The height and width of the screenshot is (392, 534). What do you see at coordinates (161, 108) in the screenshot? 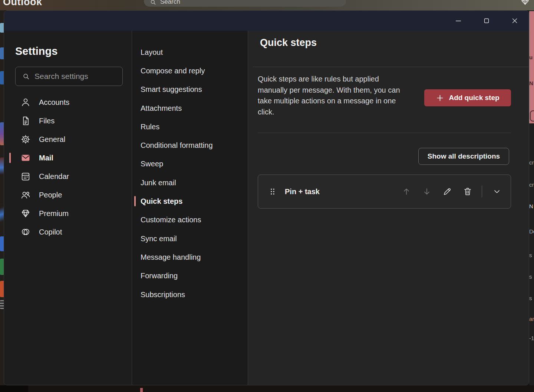
I see `nav-item-label: Attachments` at bounding box center [161, 108].